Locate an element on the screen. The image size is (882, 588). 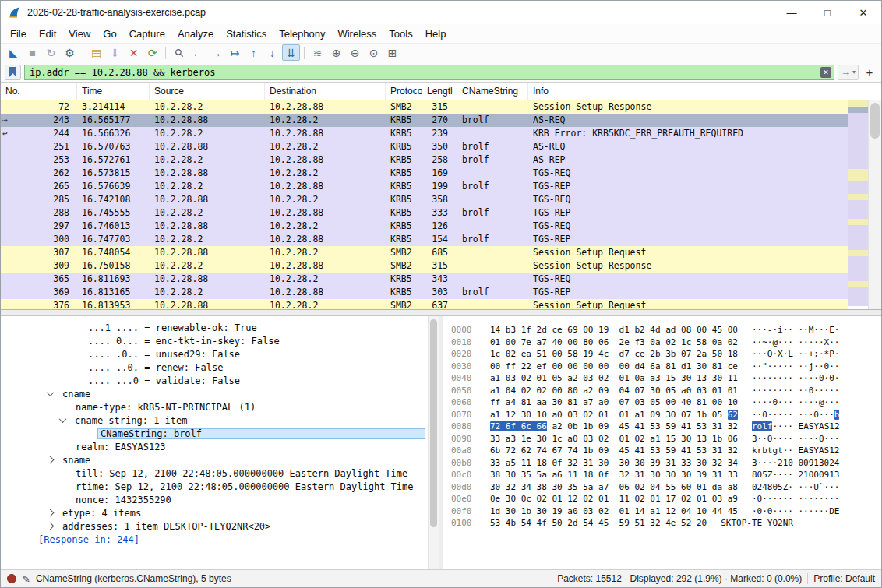
detail-line: .... ..0. = renew: False is located at coordinates (214, 368).